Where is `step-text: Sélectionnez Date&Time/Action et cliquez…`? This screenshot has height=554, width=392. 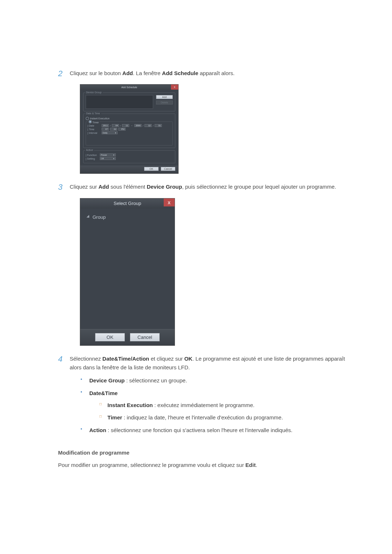
step-text: Sélectionnez Date&Time/Action et cliquez… is located at coordinates (213, 397).